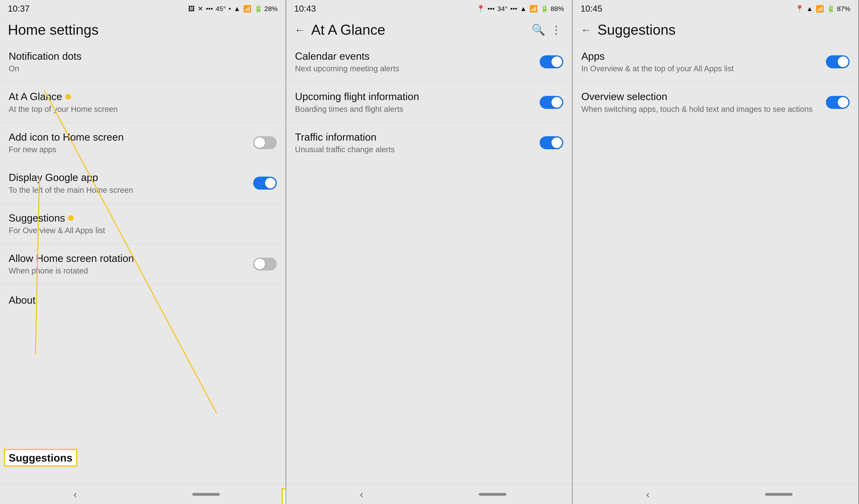 This screenshot has height=504, width=859. Describe the element at coordinates (247, 9) in the screenshot. I see `signal-icon: 📶` at that location.